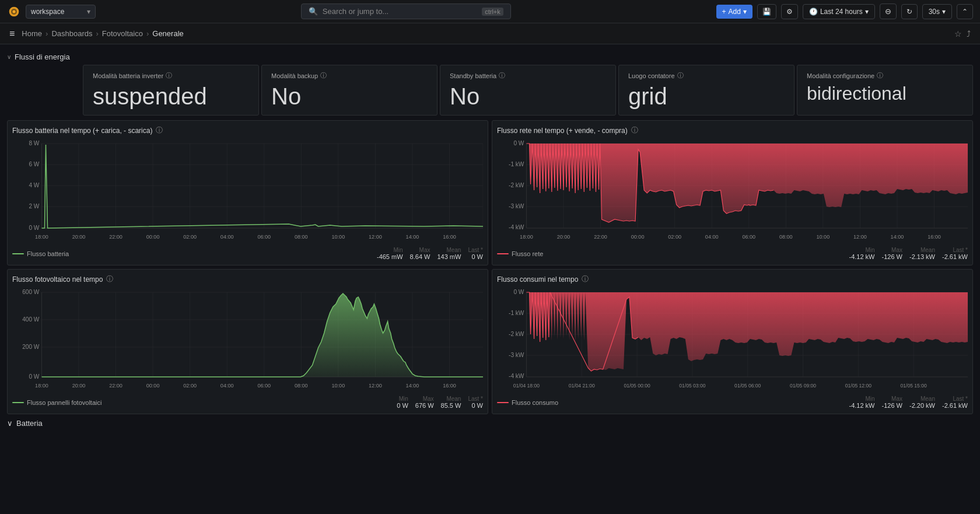 Image resolution: width=980 pixels, height=514 pixels. Describe the element at coordinates (958, 34) in the screenshot. I see `star-icon: ☆` at that location.